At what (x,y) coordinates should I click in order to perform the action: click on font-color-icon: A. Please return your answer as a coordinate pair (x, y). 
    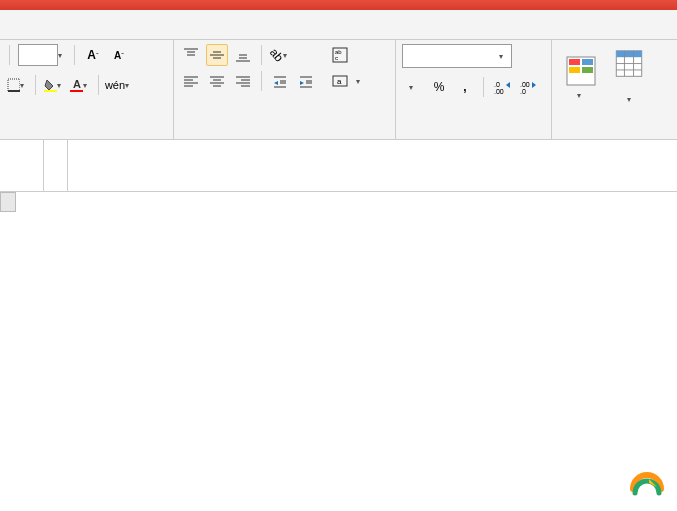
    Looking at the image, I should click on (76, 85).